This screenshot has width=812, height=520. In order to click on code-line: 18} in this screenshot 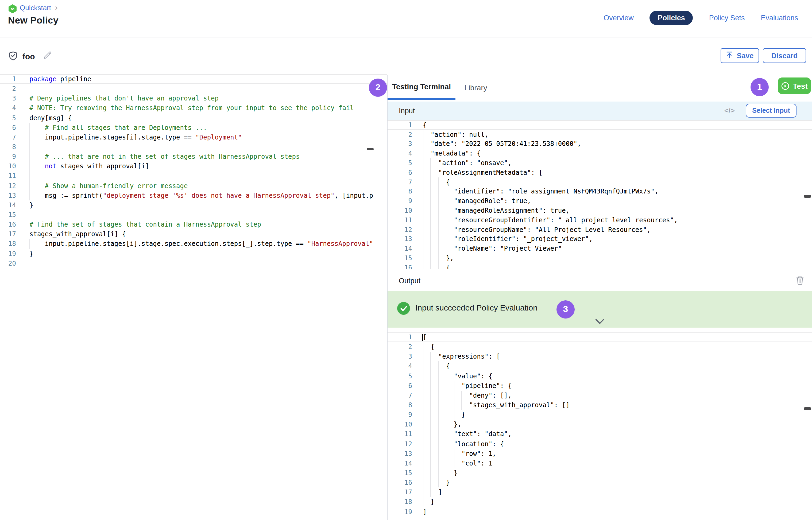, I will do `click(600, 502)`.